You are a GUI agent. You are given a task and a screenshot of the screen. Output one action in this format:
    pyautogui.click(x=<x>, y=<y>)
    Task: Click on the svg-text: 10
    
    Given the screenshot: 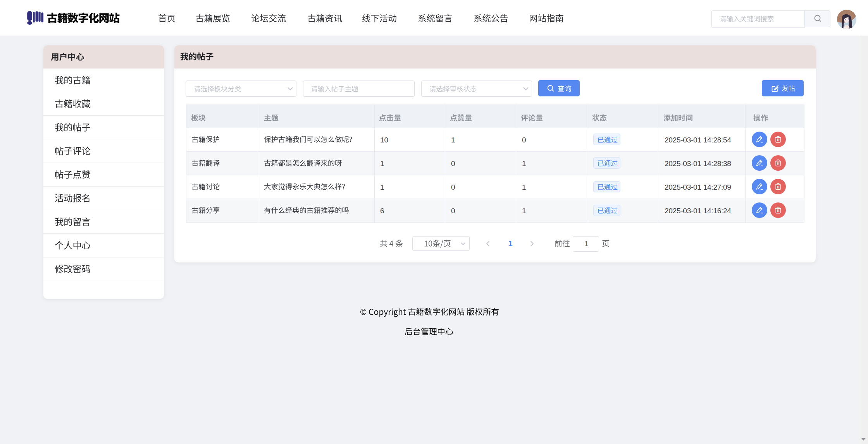 What is the action you would take?
    pyautogui.click(x=384, y=140)
    